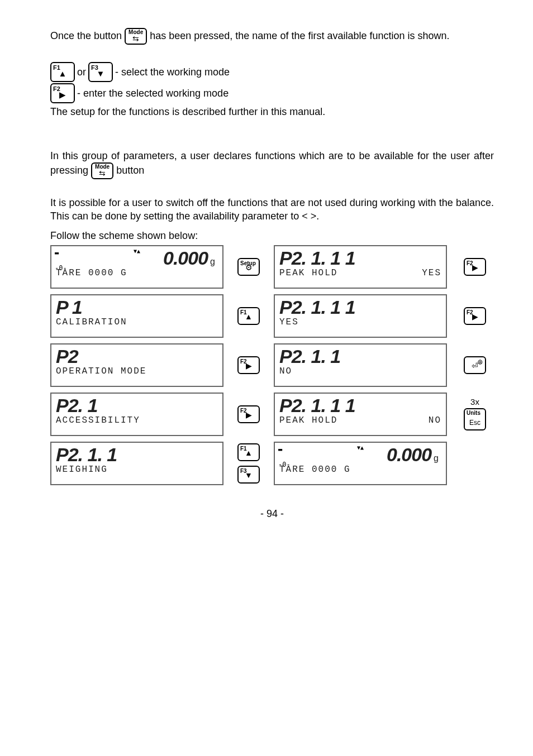 The image size is (533, 756). I want to click on lcd-p211-wei: P2. 1. 1 WEIGHING, so click(137, 463).